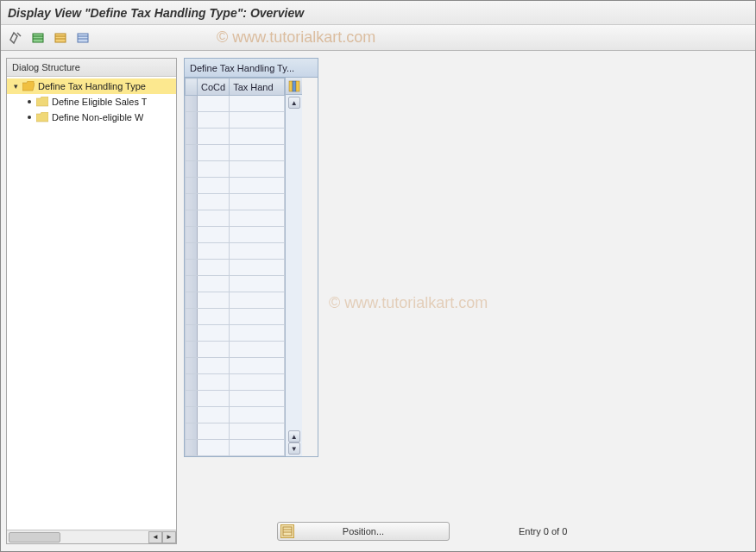 This screenshot has height=552, width=756. I want to click on hscroll-left-button: ◄, so click(155, 537).